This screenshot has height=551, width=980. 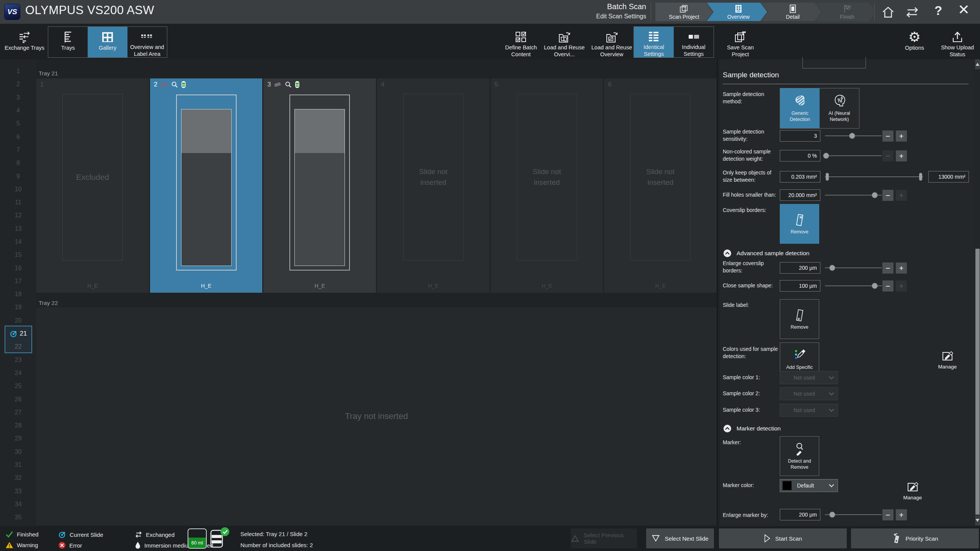 What do you see at coordinates (18, 373) in the screenshot?
I see `tray-list-item-24: 24` at bounding box center [18, 373].